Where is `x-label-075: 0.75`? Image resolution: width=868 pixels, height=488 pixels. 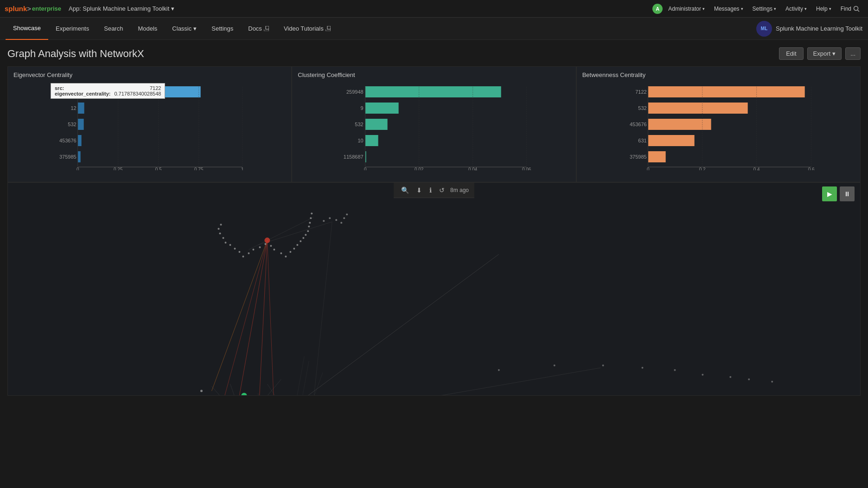 x-label-075: 0.75 is located at coordinates (199, 169).